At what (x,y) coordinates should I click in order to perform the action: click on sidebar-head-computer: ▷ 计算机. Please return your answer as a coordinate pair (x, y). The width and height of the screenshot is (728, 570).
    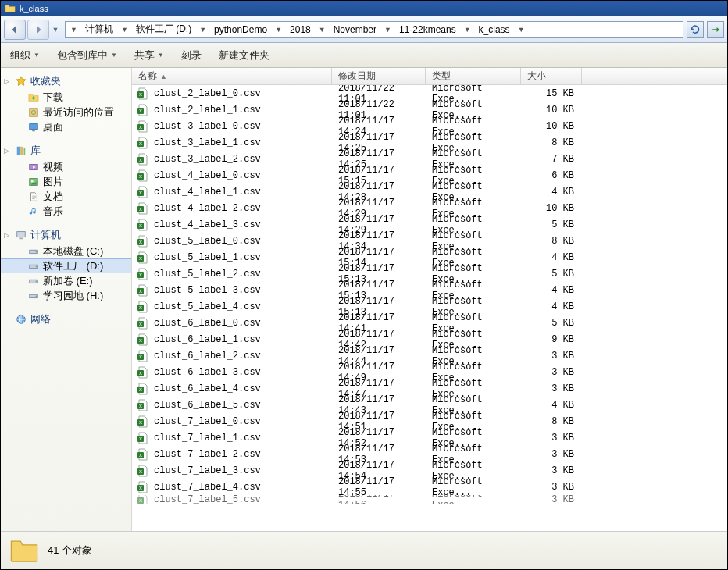
    Looking at the image, I should click on (66, 235).